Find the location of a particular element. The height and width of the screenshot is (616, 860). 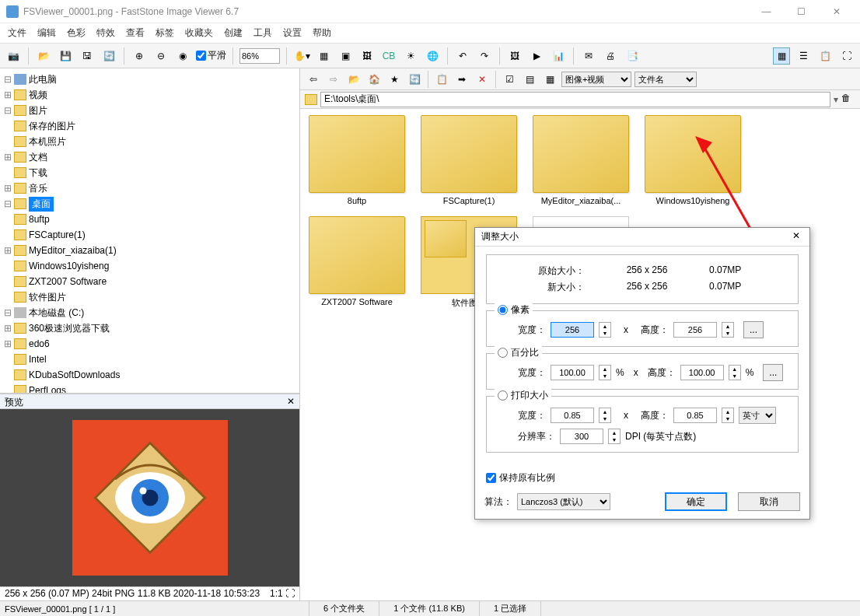

tree-item: ZXT2007 Software is located at coordinates (149, 282).